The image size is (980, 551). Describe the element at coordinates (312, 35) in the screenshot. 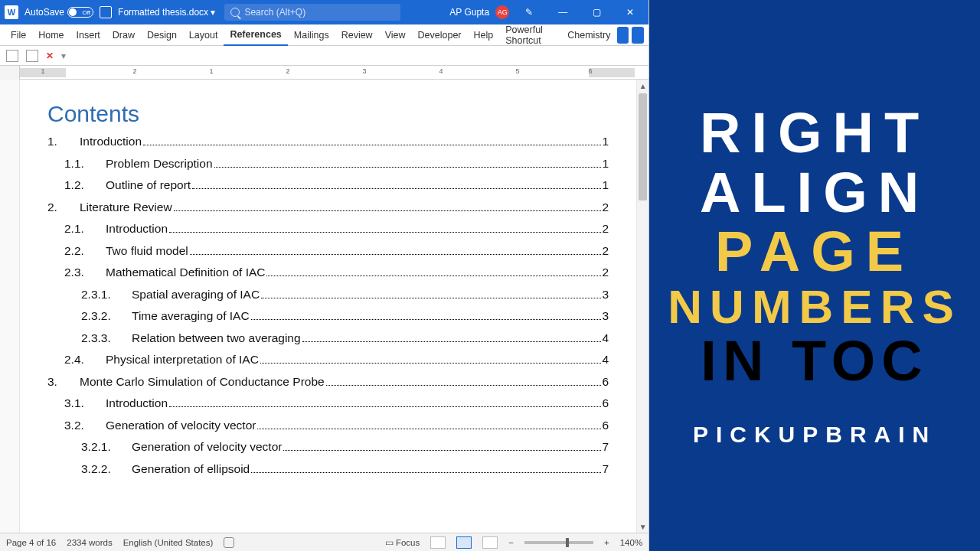

I see `tab-mailings: Mailings` at that location.